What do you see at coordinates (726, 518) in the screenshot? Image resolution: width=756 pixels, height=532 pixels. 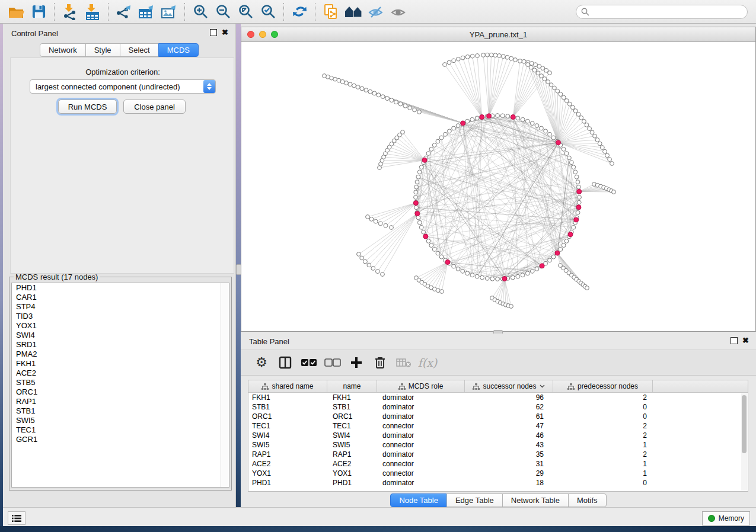 I see `memory-button: Memory` at bounding box center [726, 518].